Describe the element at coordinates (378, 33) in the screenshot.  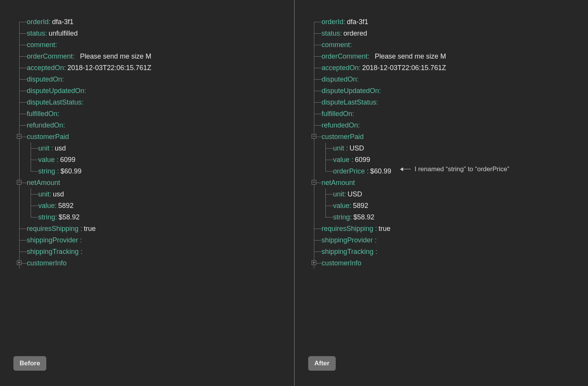
I see `node-status: status: ordered` at that location.